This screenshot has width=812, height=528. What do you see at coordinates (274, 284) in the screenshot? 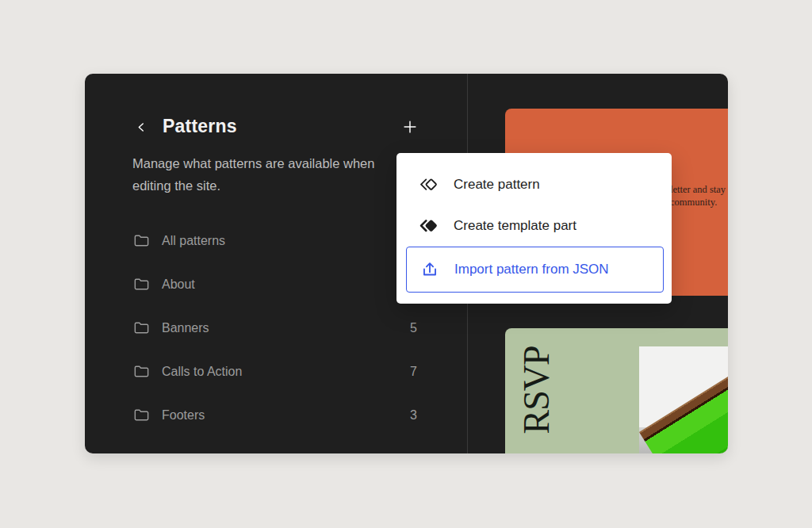
I see `sidebar-item-about: About` at bounding box center [274, 284].